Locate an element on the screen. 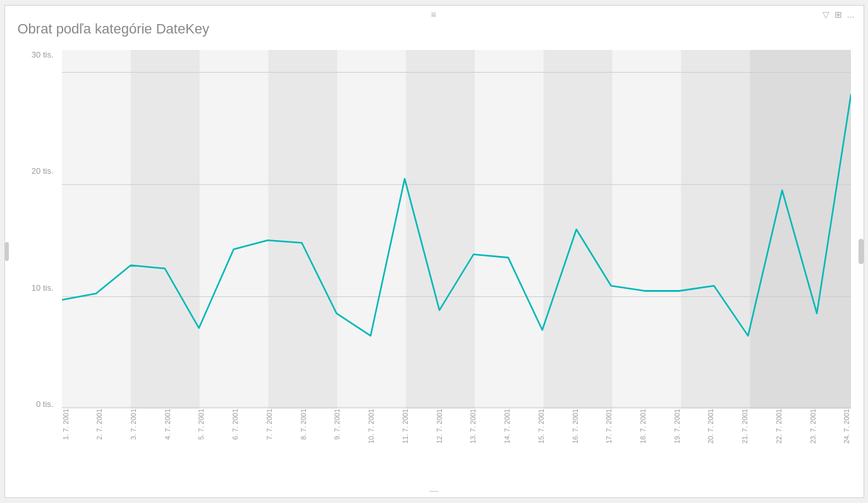 This screenshot has width=868, height=503. x-label-19: 19. 7. 2001 is located at coordinates (677, 426).